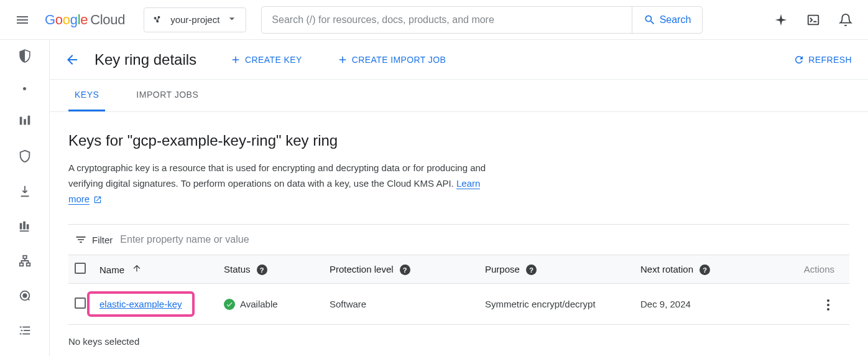 This screenshot has width=868, height=356. What do you see at coordinates (459, 60) in the screenshot?
I see `page-header: Key ring details CREATE KEY CREATE IMPOR…` at bounding box center [459, 60].